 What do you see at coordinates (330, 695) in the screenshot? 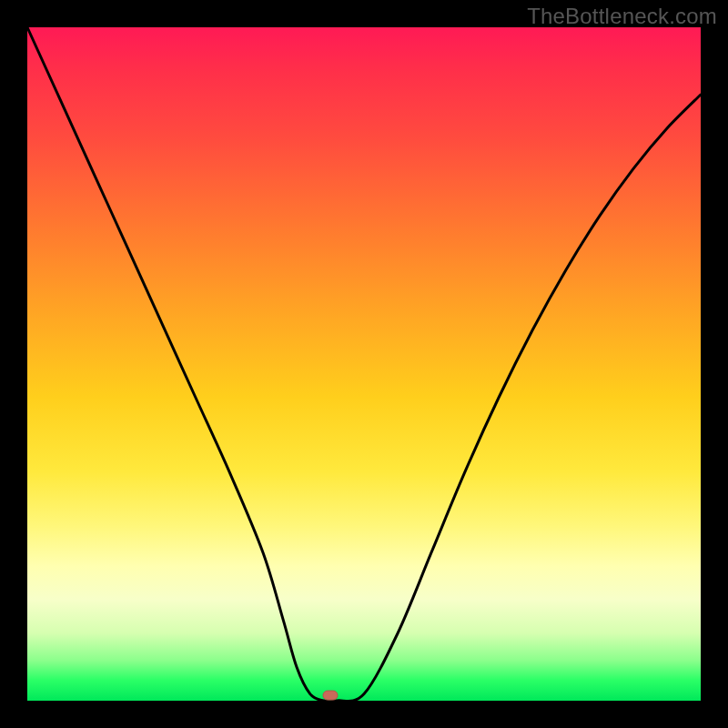
I see `minimum-marker` at bounding box center [330, 695].